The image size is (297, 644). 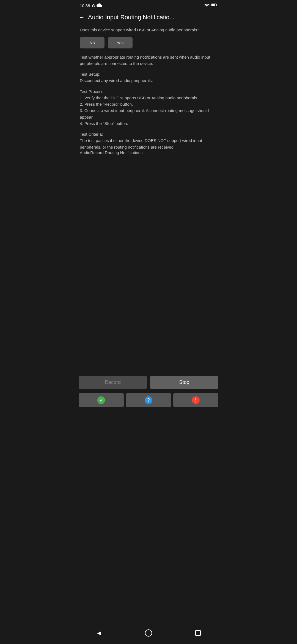 What do you see at coordinates (111, 152) in the screenshot?
I see `criteria-name: AudioRecord Routing Notifications` at bounding box center [111, 152].